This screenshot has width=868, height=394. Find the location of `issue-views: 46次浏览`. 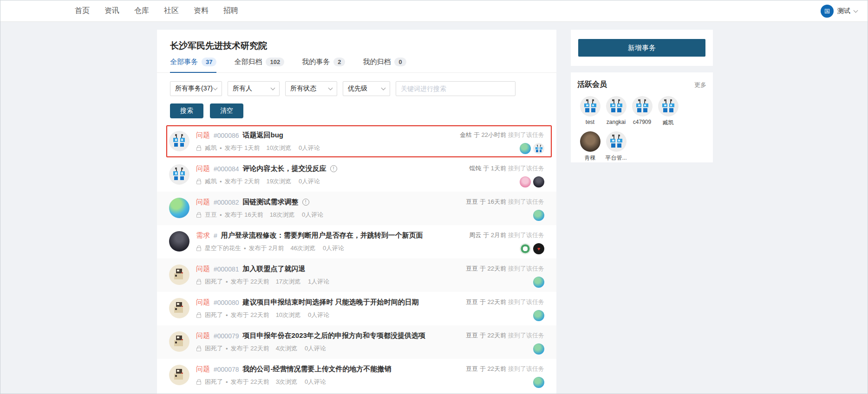

issue-views: 46次浏览 is located at coordinates (303, 248).